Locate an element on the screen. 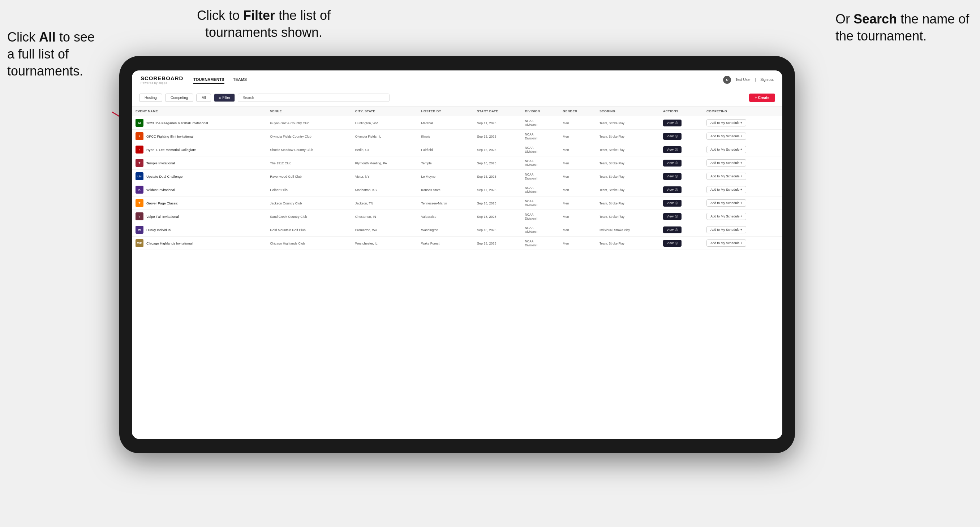  cell-division-9: NCAADivision I is located at coordinates (540, 243).